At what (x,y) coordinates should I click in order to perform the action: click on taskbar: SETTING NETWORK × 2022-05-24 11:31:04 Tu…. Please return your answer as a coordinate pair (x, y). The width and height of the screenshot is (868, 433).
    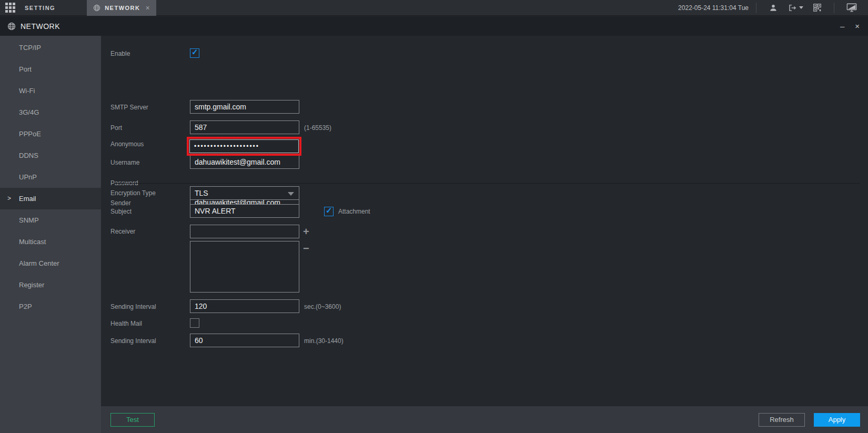
    Looking at the image, I should click on (434, 8).